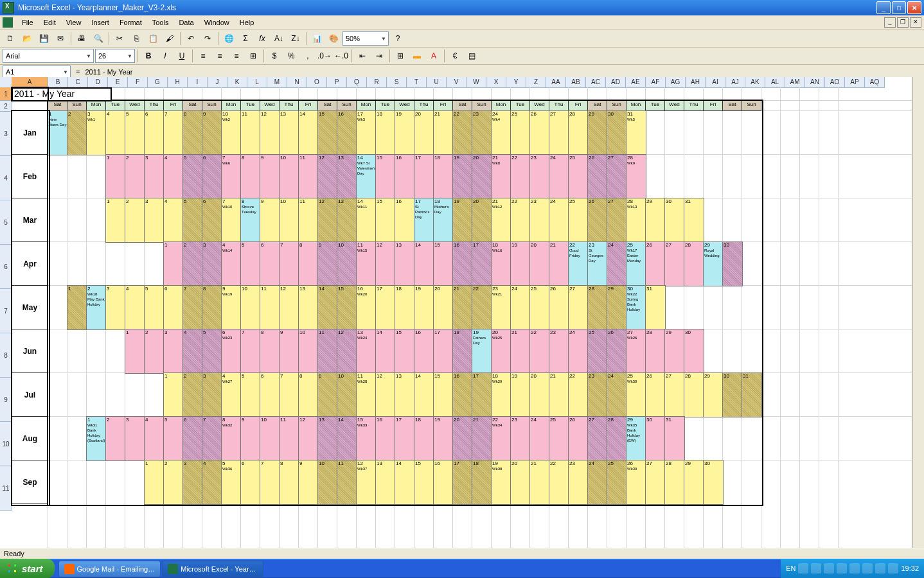  I want to click on col-header-AJ: AJ, so click(735, 82).